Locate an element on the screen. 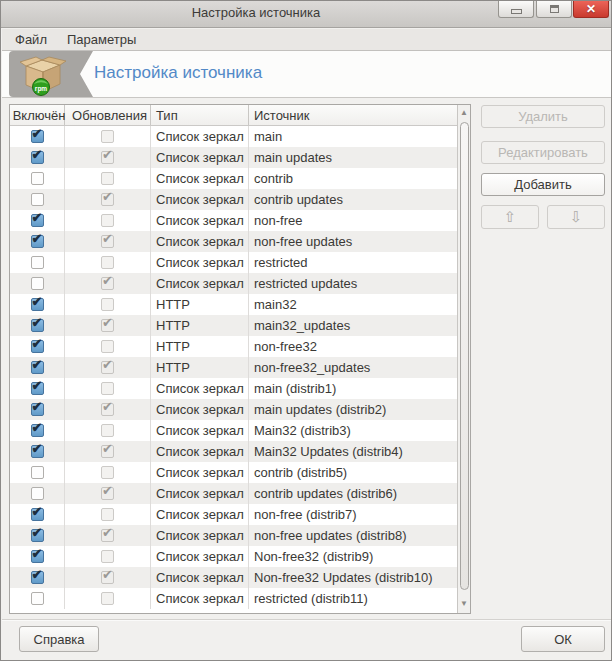 The height and width of the screenshot is (661, 612). minimize-icon is located at coordinates (516, 12).